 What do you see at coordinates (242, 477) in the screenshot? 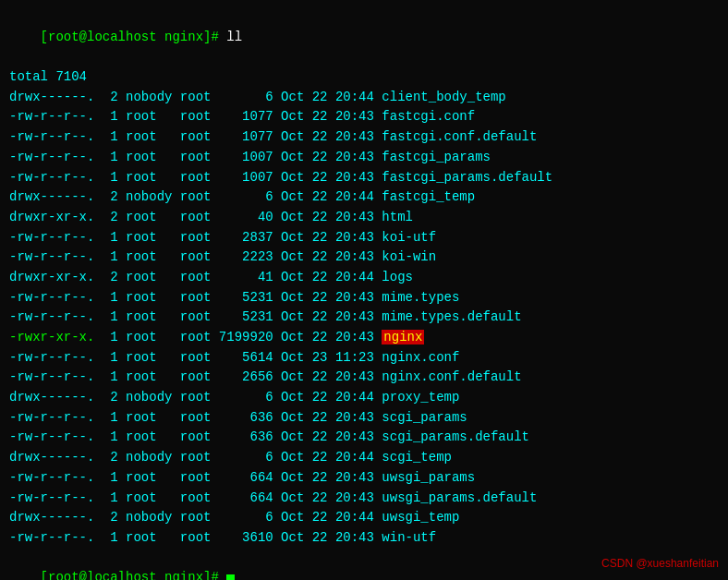
I see `size: 664` at bounding box center [242, 477].